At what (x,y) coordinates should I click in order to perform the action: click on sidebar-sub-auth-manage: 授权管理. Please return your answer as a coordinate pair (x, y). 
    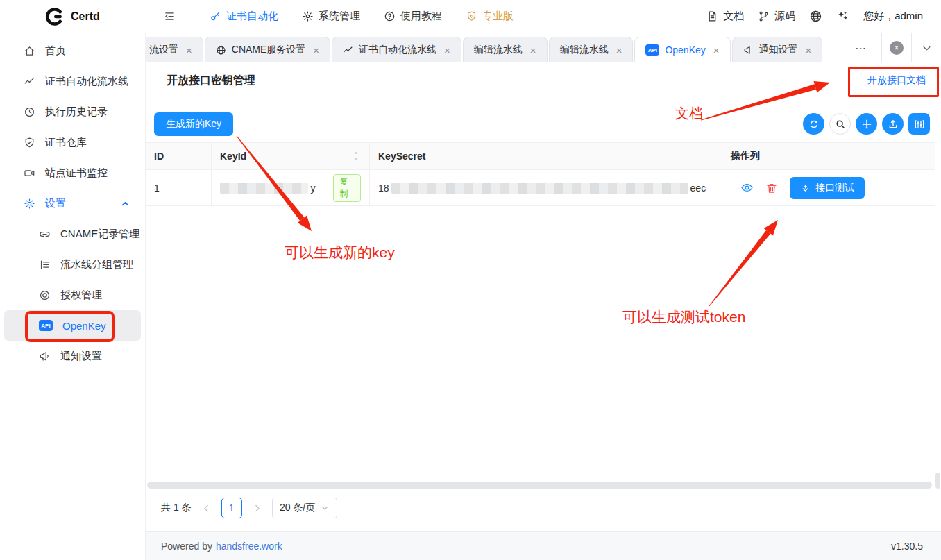
    Looking at the image, I should click on (72, 295).